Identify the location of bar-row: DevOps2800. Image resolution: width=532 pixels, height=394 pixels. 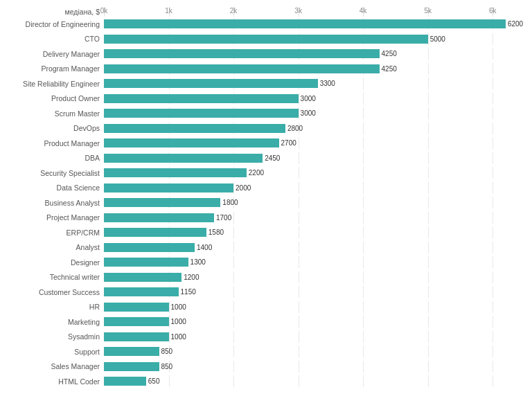
(266, 129).